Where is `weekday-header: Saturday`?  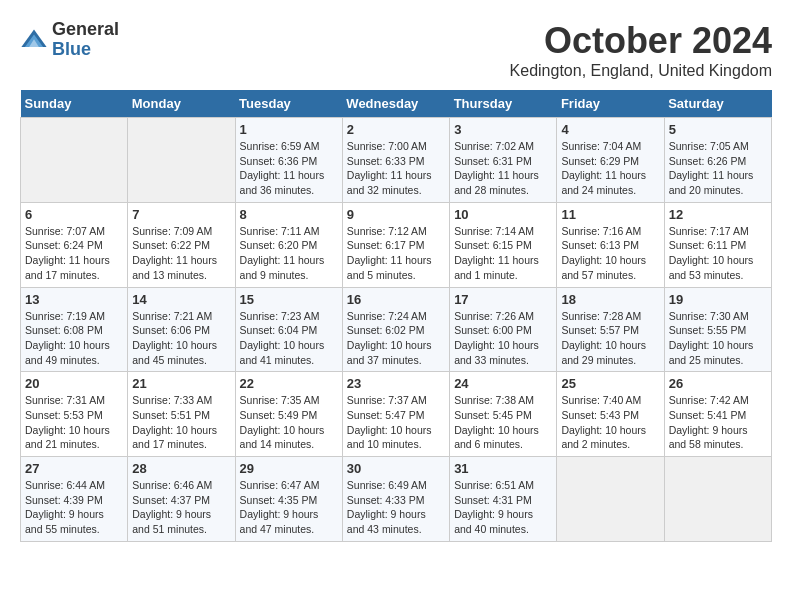 weekday-header: Saturday is located at coordinates (718, 104).